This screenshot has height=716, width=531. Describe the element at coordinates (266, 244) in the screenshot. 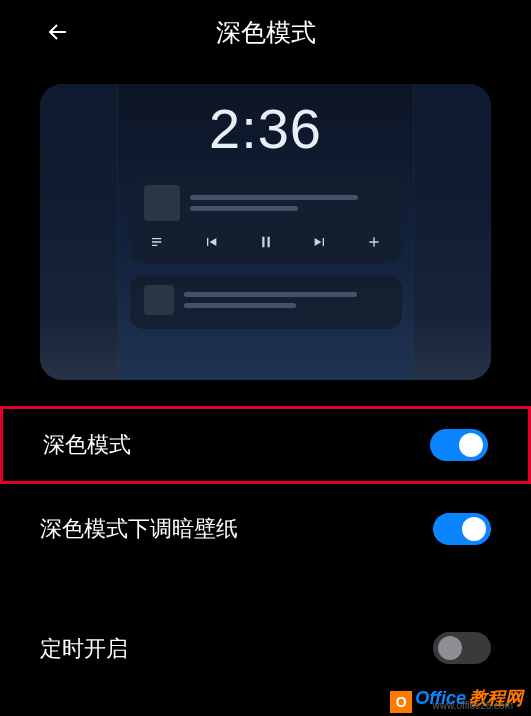

I see `pause-icon` at that location.